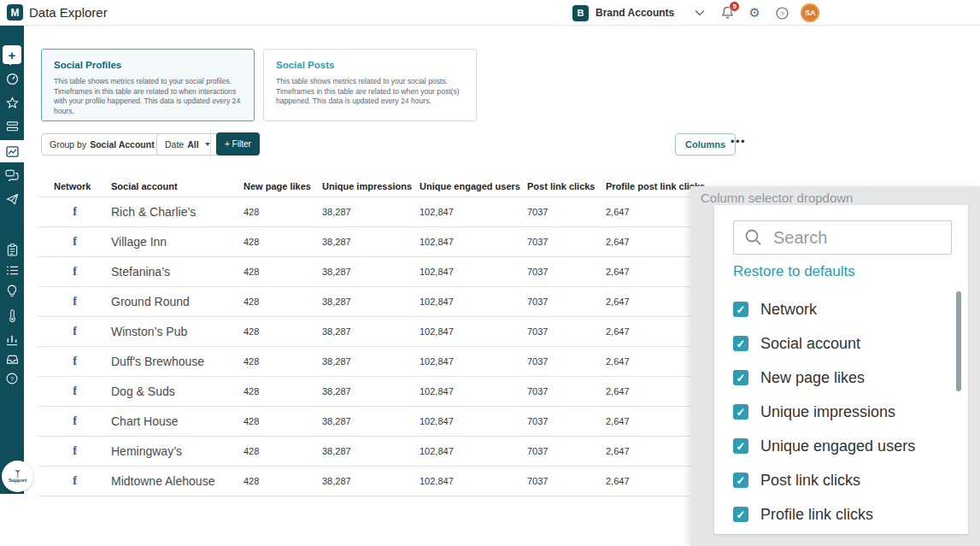 Image resolution: width=980 pixels, height=546 pixels. Describe the element at coordinates (210, 144) in the screenshot. I see `toolbar-divider` at that location.